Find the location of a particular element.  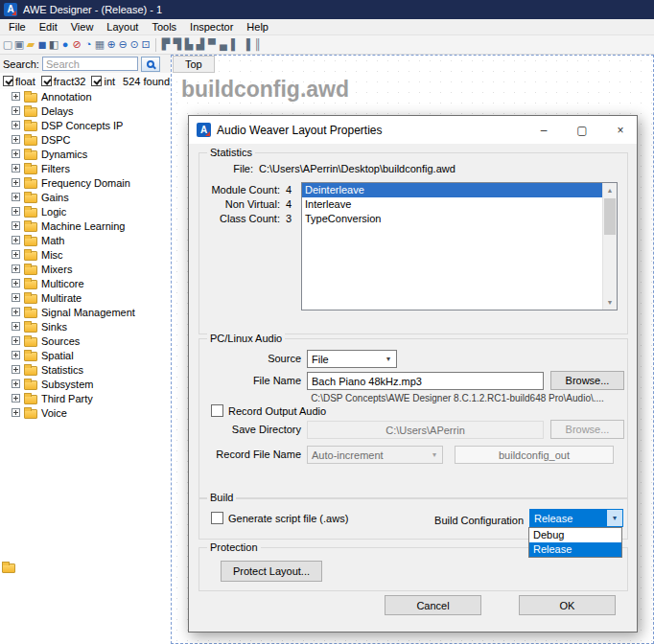

menu-item: View is located at coordinates (82, 27).